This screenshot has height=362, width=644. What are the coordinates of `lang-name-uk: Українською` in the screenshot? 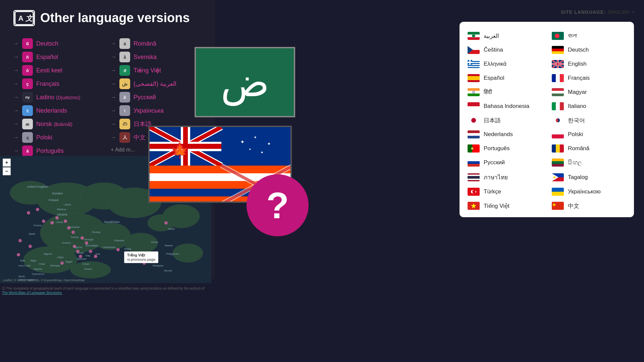 It's located at (584, 192).